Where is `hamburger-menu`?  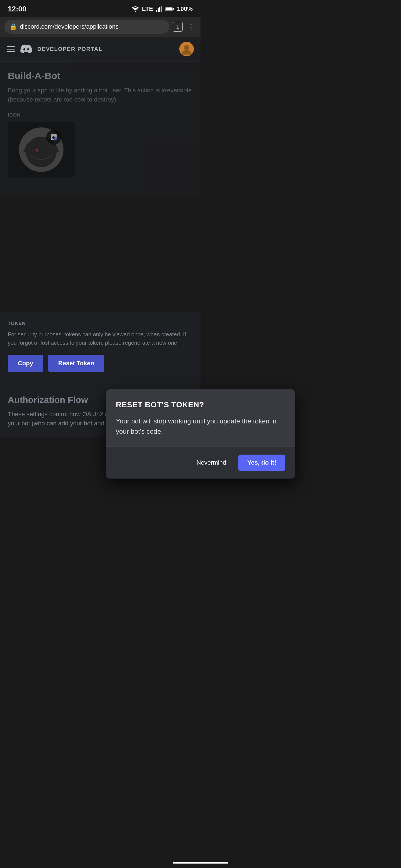 hamburger-menu is located at coordinates (11, 49).